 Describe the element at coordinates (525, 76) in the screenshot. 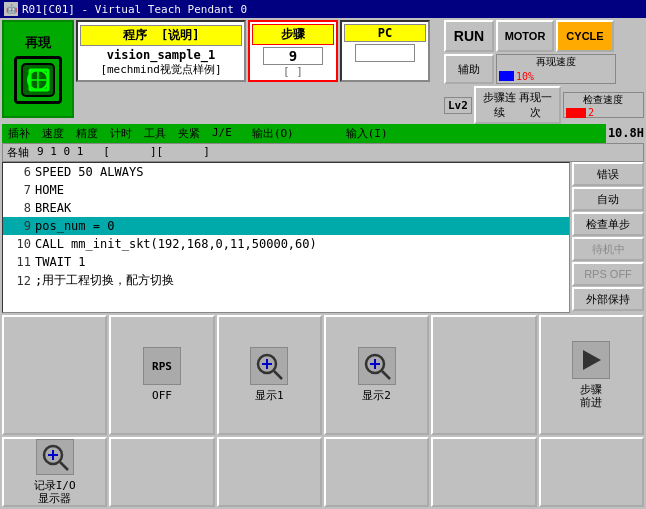

I see `speed-value: 10%` at that location.